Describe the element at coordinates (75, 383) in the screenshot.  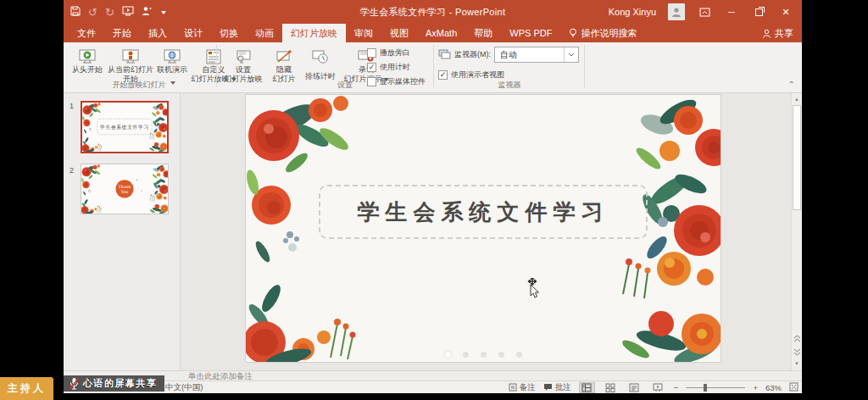
I see `microphone-muted-icon` at that location.